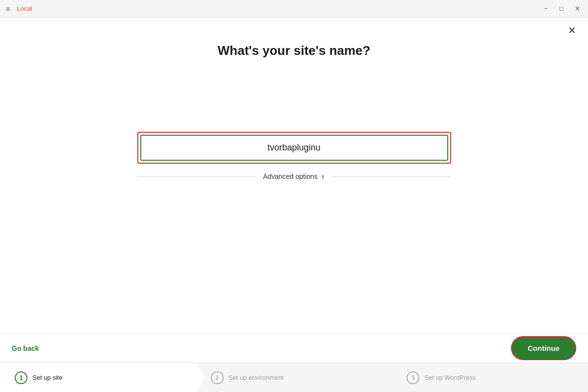 The width and height of the screenshot is (588, 392). I want to click on title-bar: ≡ Local − □ ✕, so click(294, 9).